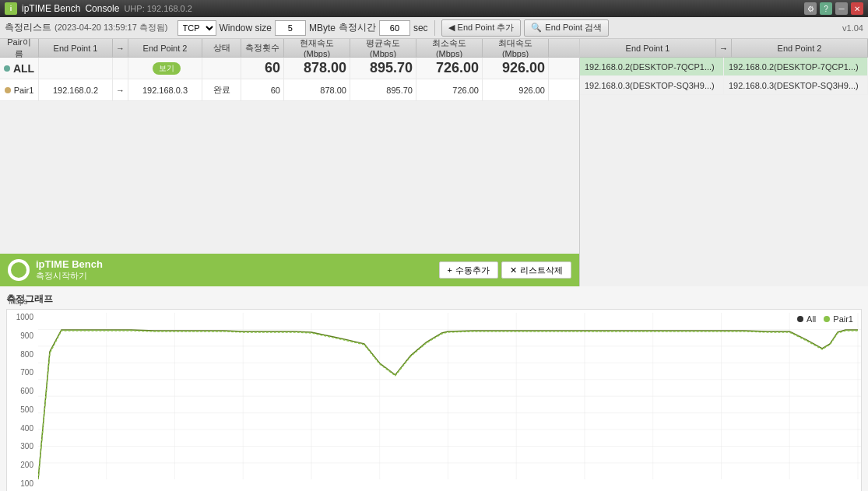  I want to click on info-bar-left: ipTIME Bench 측정시작하기, so click(55, 270).